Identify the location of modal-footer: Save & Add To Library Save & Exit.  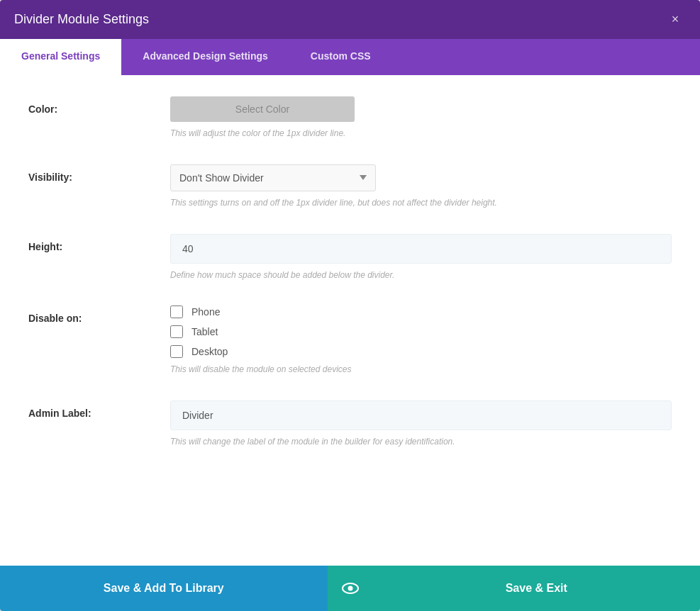
(350, 588).